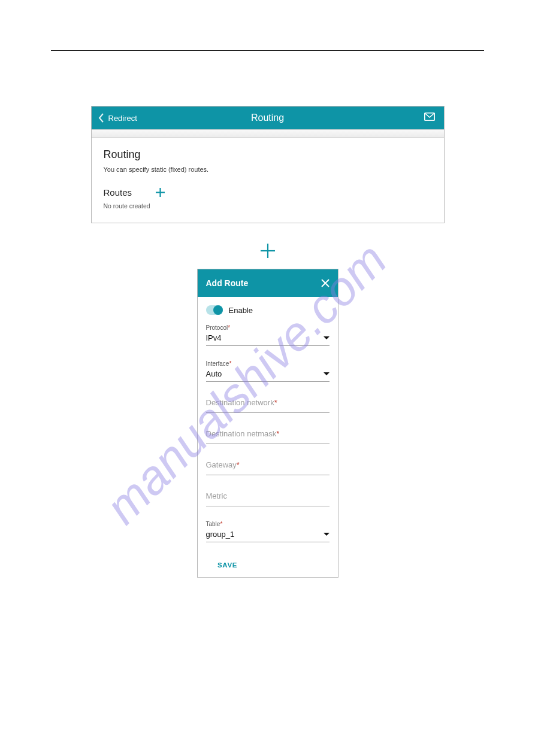 This screenshot has height=756, width=535. I want to click on add-route-dialog-title: Add Route, so click(228, 283).